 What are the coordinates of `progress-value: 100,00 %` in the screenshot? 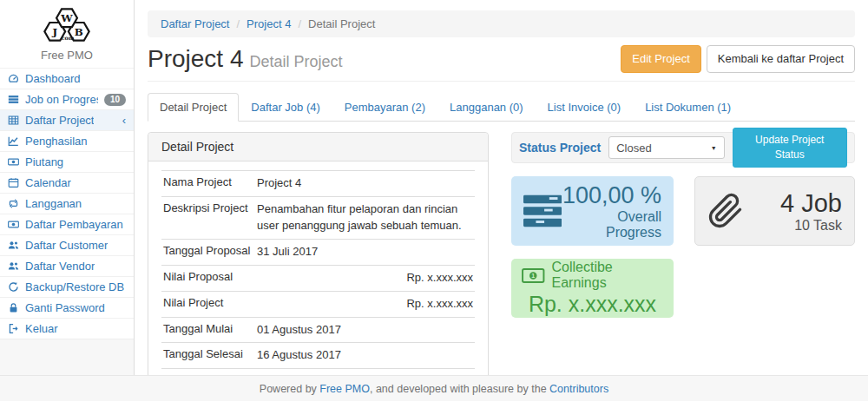 It's located at (611, 196).